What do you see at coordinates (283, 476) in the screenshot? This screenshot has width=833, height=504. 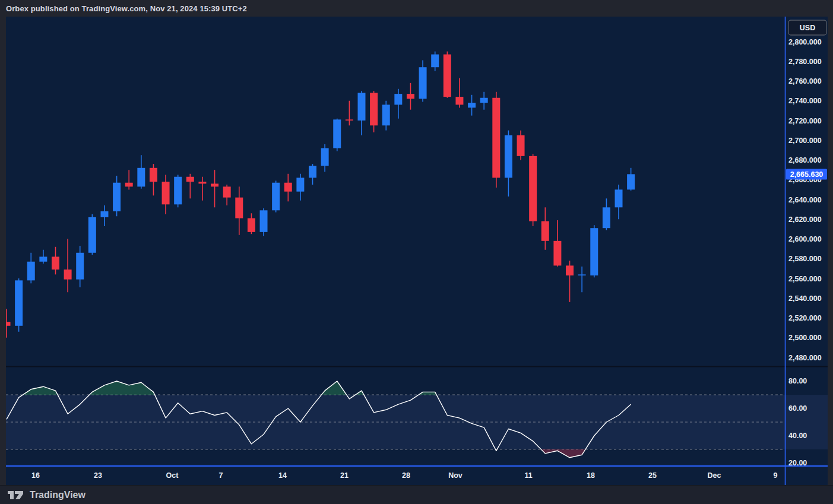 I see `time-tick-label: 14` at bounding box center [283, 476].